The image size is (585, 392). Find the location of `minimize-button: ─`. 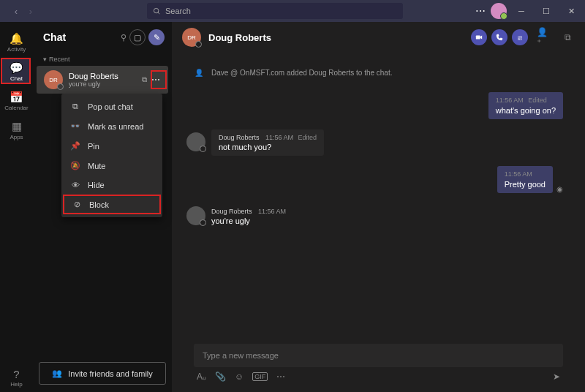

minimize-button: ─ is located at coordinates (521, 11).